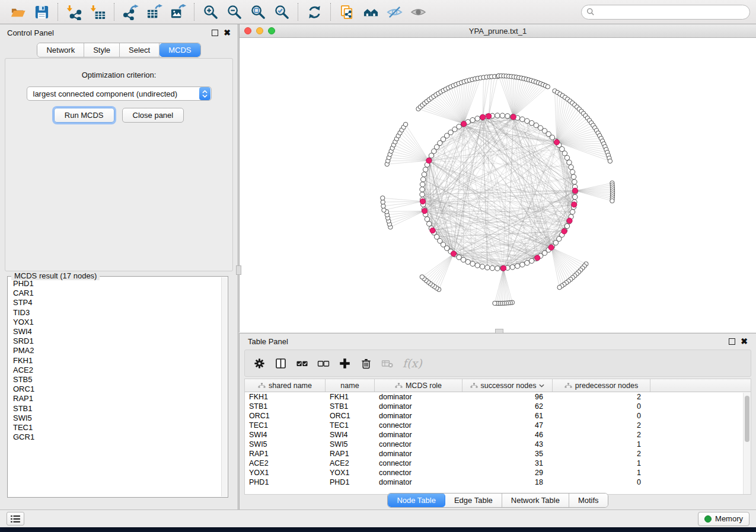  I want to click on table-cell-successors: 47, so click(508, 425).